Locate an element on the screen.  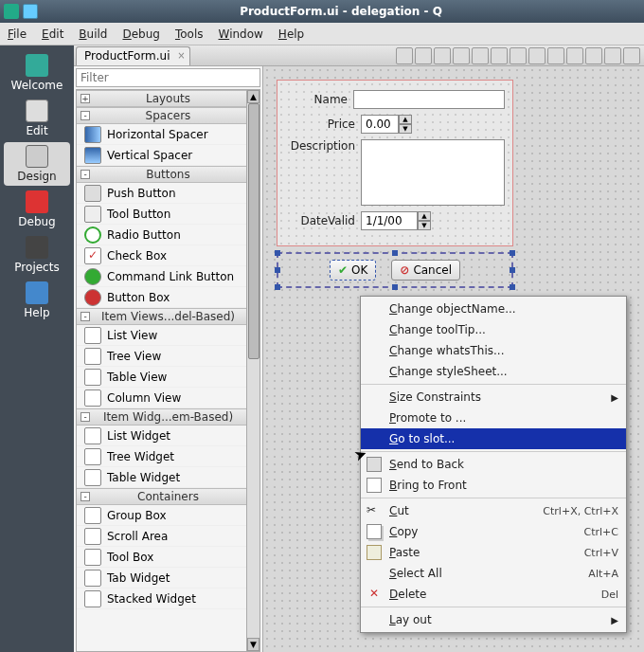
widget-item: Check Box is located at coordinates (169, 256).